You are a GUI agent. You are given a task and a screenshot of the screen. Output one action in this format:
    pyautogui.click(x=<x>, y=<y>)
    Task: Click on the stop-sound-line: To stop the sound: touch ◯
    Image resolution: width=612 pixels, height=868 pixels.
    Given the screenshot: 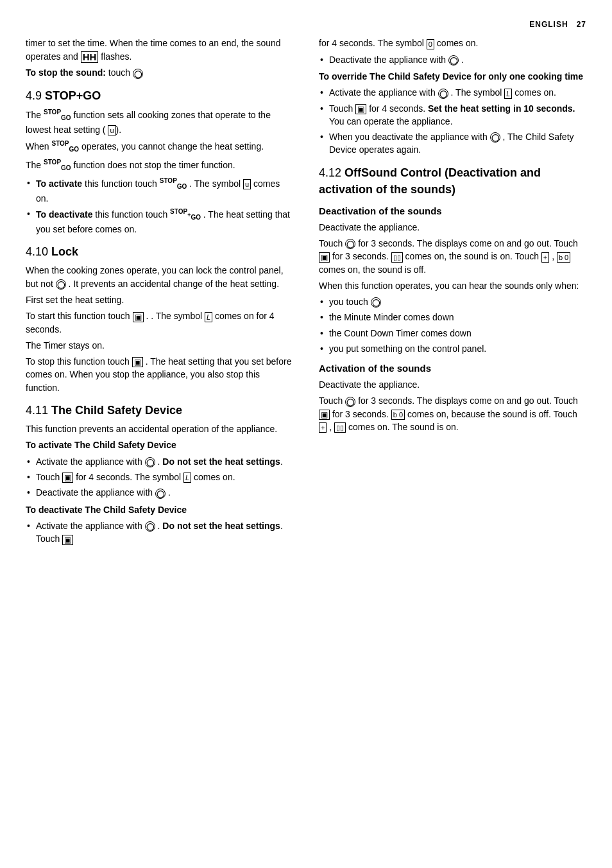 What is the action you would take?
    pyautogui.click(x=159, y=73)
    